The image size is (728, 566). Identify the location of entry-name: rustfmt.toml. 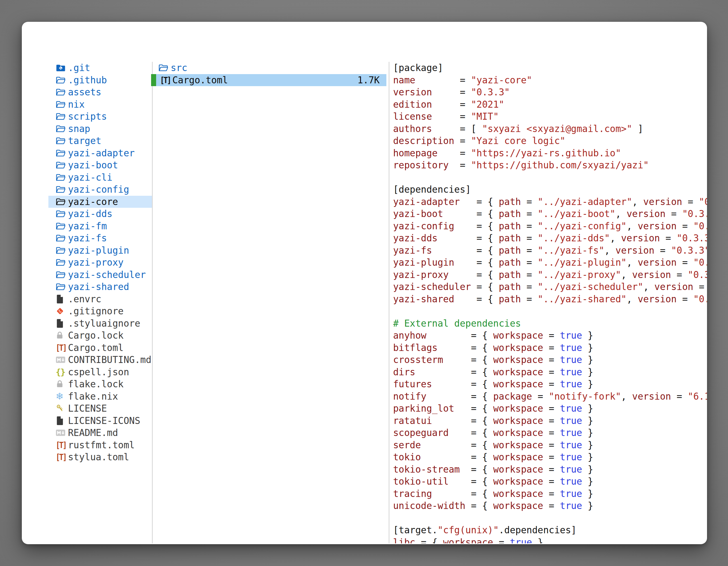
(101, 445).